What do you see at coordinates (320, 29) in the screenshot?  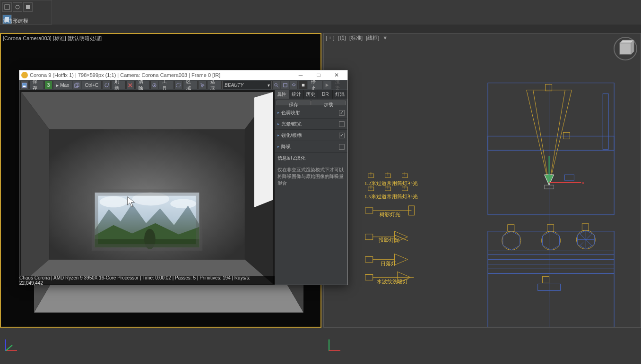 I see `tab-strip` at bounding box center [320, 29].